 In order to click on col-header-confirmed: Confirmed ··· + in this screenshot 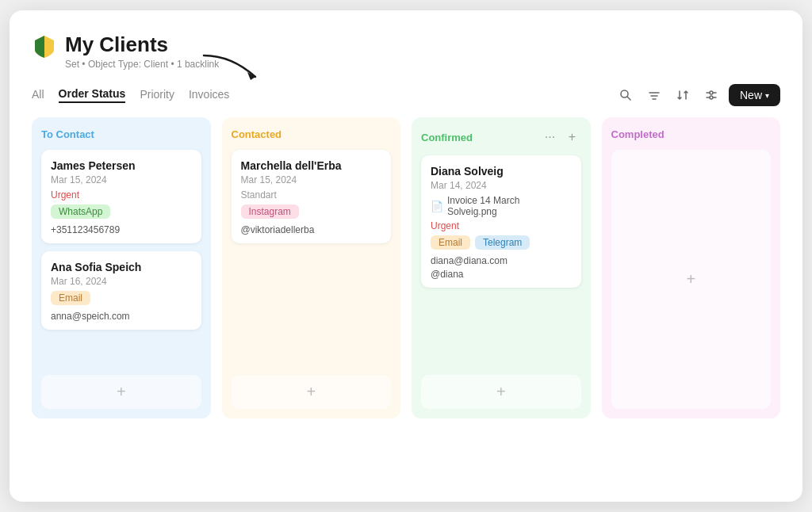, I will do `click(501, 137)`.